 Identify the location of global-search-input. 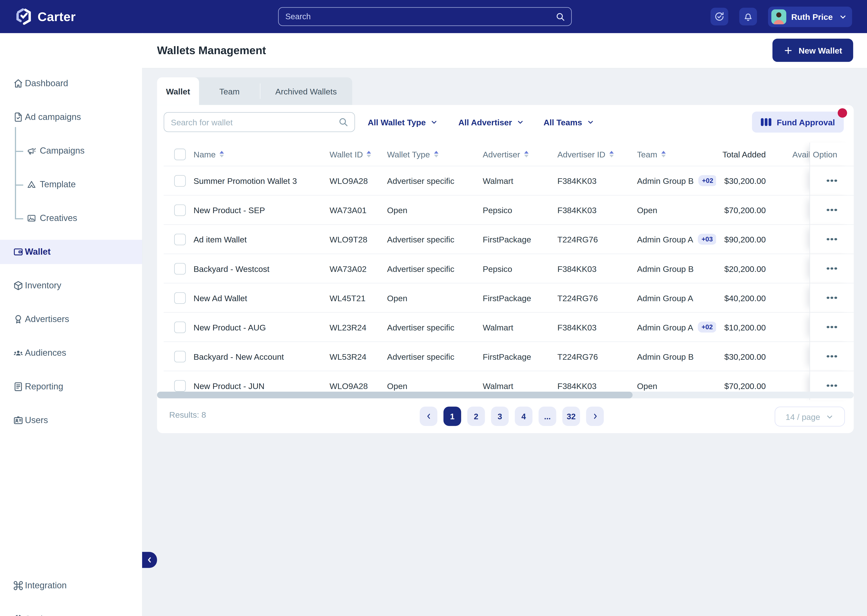
(417, 17).